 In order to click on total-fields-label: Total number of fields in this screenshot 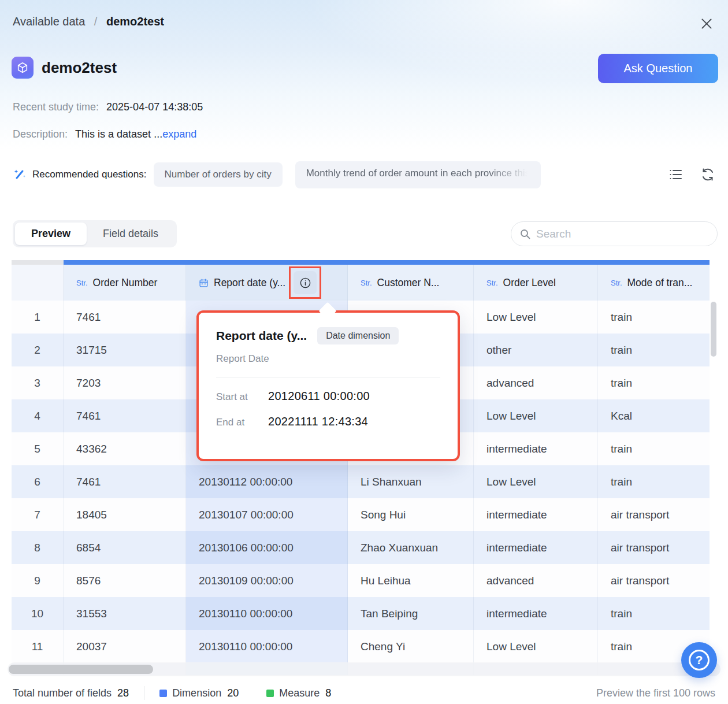, I will do `click(62, 694)`.